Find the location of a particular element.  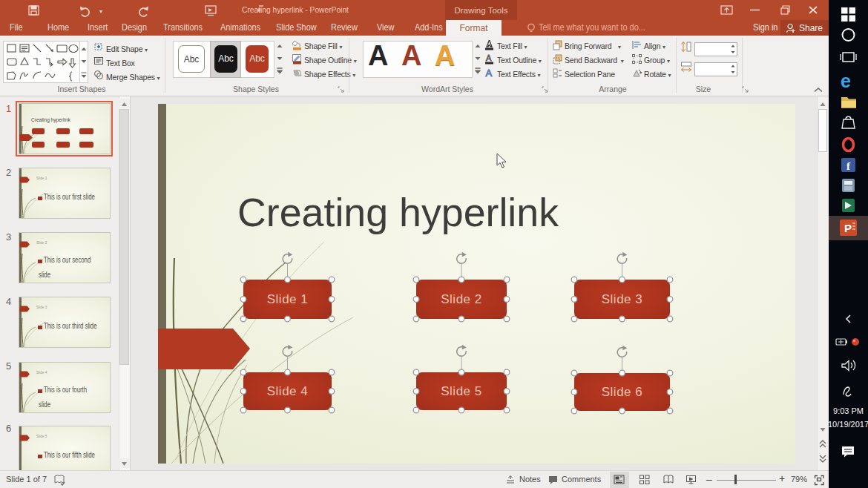

svg-text: e is located at coordinates (846, 81).